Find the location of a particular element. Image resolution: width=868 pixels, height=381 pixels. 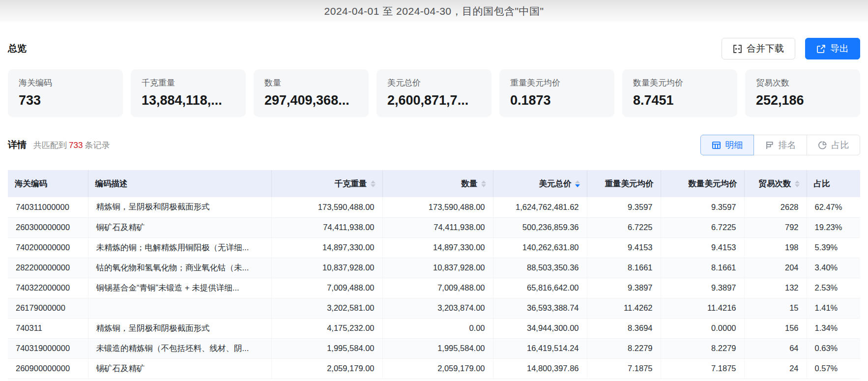

column-label: 数量 is located at coordinates (470, 184).